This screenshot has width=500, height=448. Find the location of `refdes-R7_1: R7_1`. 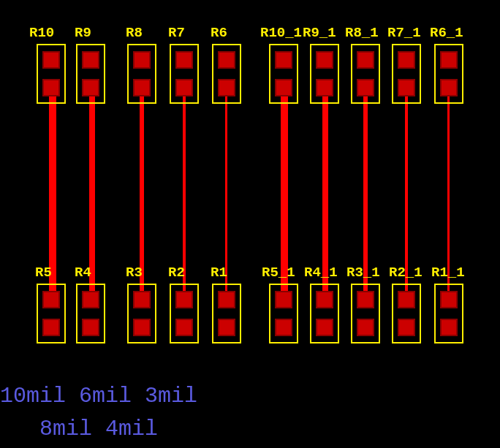

refdes-R7_1: R7_1 is located at coordinates (404, 33).